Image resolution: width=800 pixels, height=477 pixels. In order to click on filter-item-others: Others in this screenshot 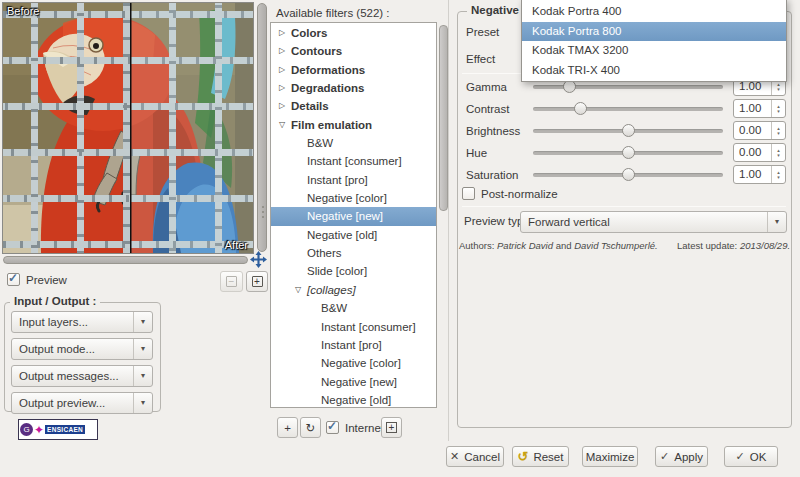, I will do `click(354, 253)`.